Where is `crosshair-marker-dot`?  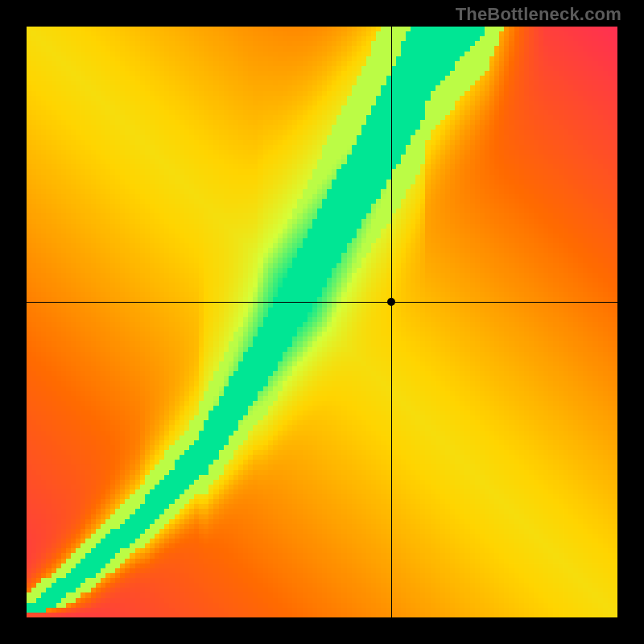
crosshair-marker-dot is located at coordinates (391, 302).